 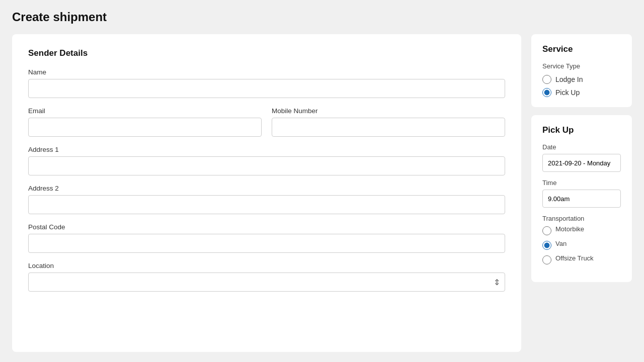 What do you see at coordinates (145, 122) in the screenshot?
I see `email-group: Email` at bounding box center [145, 122].